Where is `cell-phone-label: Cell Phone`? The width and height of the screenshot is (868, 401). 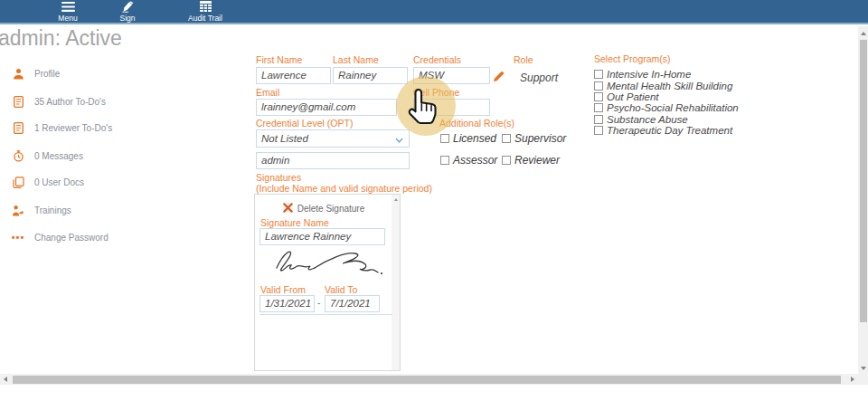 cell-phone-label: Cell Phone is located at coordinates (436, 92).